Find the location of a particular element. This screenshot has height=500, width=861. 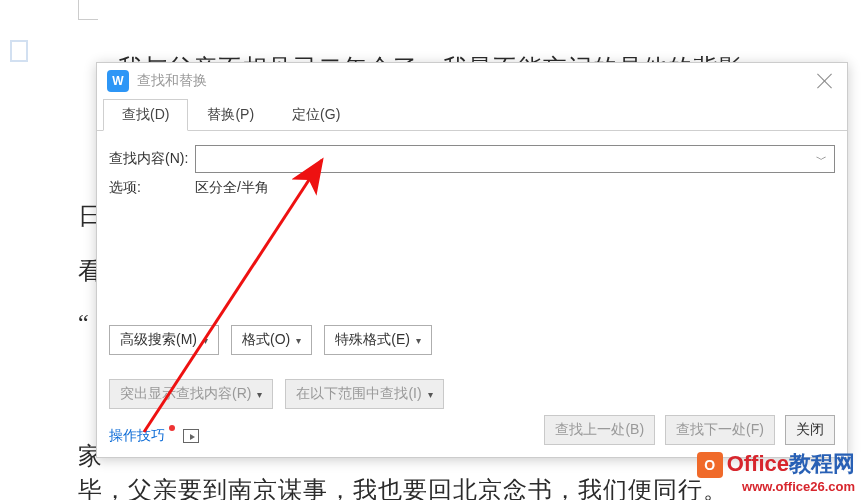

find-content-input is located at coordinates (515, 159).